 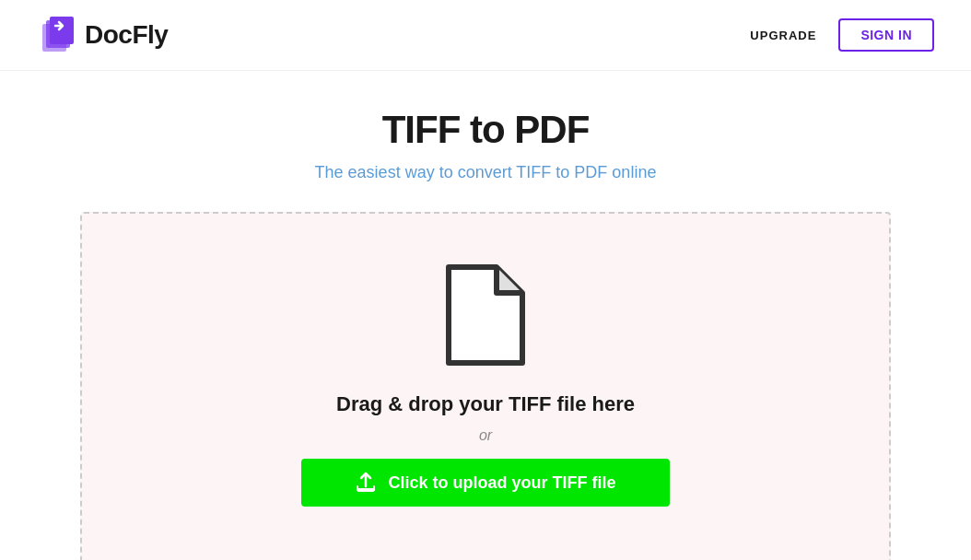 I want to click on upload-button-label: Click to upload your TIFF file, so click(x=501, y=483).